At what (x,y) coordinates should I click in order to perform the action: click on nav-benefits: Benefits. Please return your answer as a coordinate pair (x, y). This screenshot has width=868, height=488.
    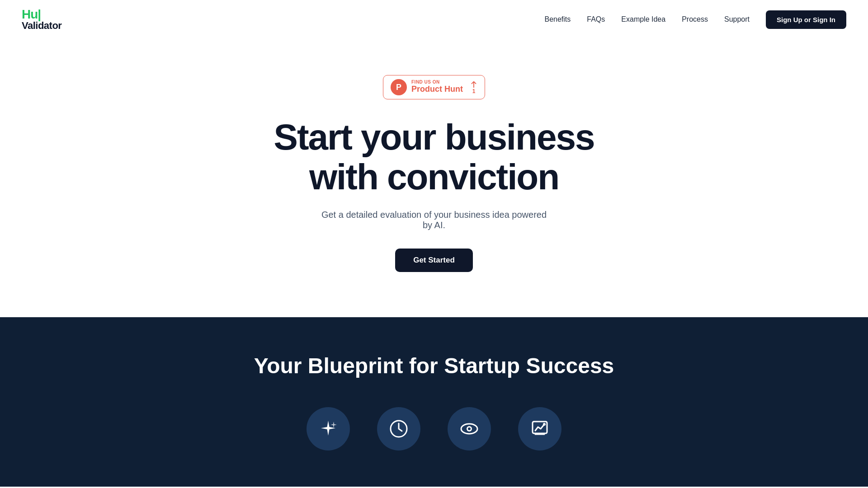
    Looking at the image, I should click on (557, 19).